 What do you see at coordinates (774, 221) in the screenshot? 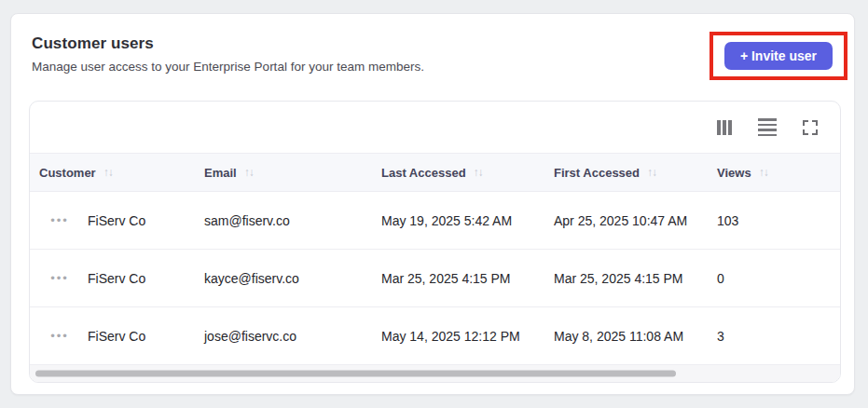
I see `views-cell: 103` at bounding box center [774, 221].